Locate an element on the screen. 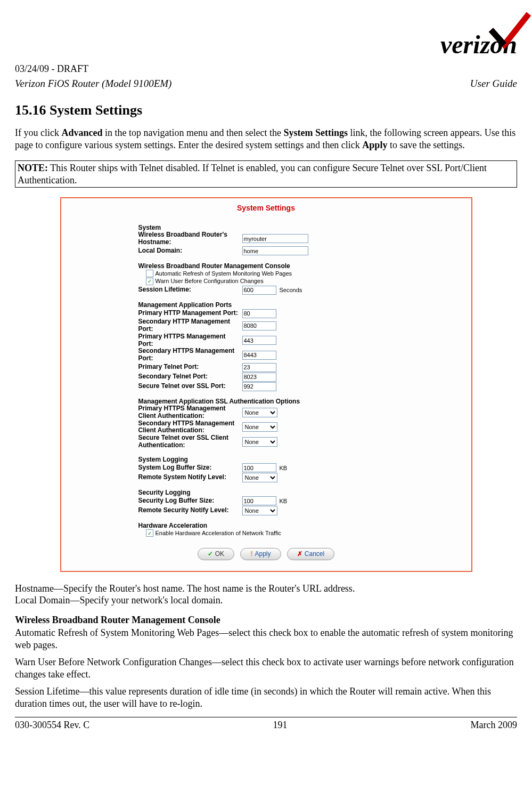 This screenshot has height=791, width=532. footer-page: 191 is located at coordinates (280, 725).